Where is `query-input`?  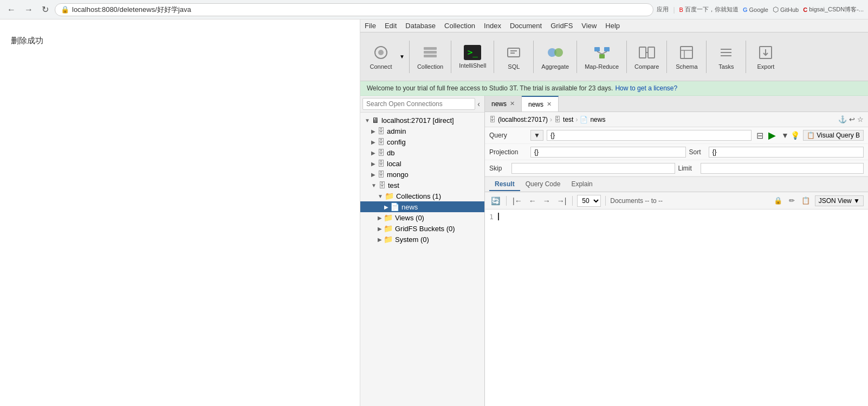
query-input is located at coordinates (649, 135).